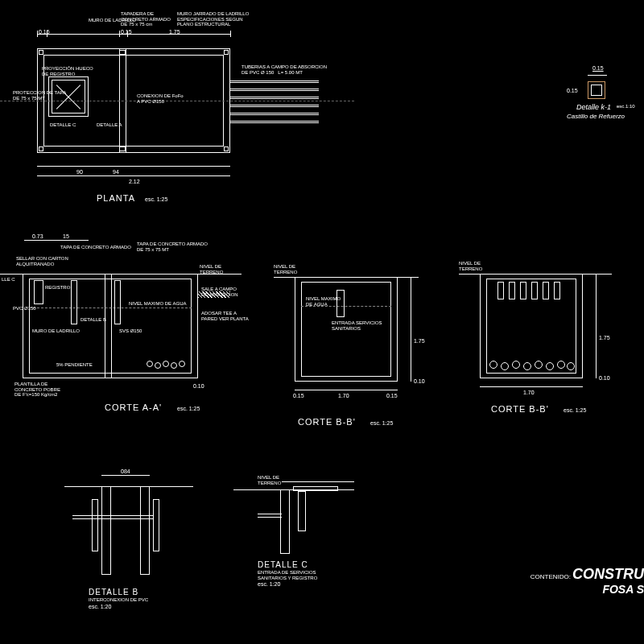 The width and height of the screenshot is (644, 644). Describe the element at coordinates (100, 607) in the screenshot. I see `detalle-b-scale: esc. 1:20` at that location.